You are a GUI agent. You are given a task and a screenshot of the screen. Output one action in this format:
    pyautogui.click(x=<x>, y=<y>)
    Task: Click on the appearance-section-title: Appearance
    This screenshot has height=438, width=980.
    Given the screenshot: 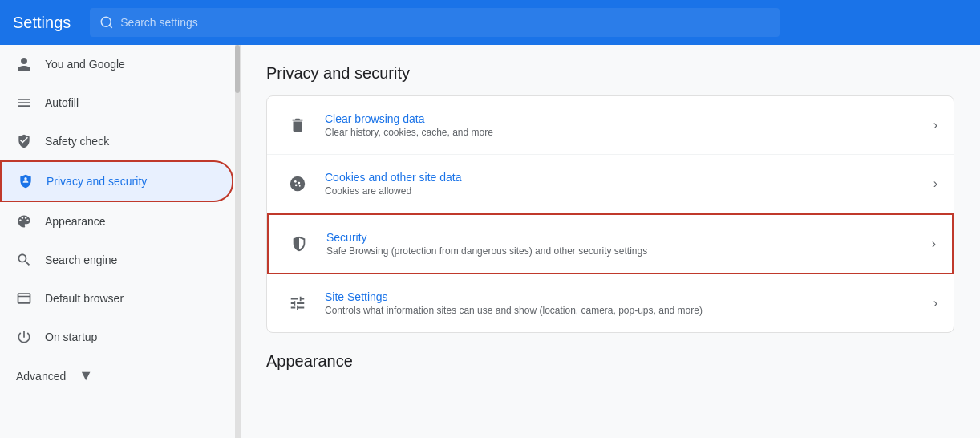 What is the action you would take?
    pyautogui.click(x=610, y=361)
    